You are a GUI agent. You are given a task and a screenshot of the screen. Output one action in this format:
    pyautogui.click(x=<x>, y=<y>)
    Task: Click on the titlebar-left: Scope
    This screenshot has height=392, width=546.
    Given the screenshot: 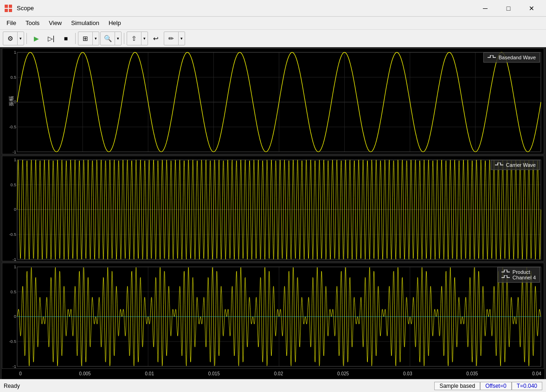 What is the action you would take?
    pyautogui.click(x=19, y=8)
    